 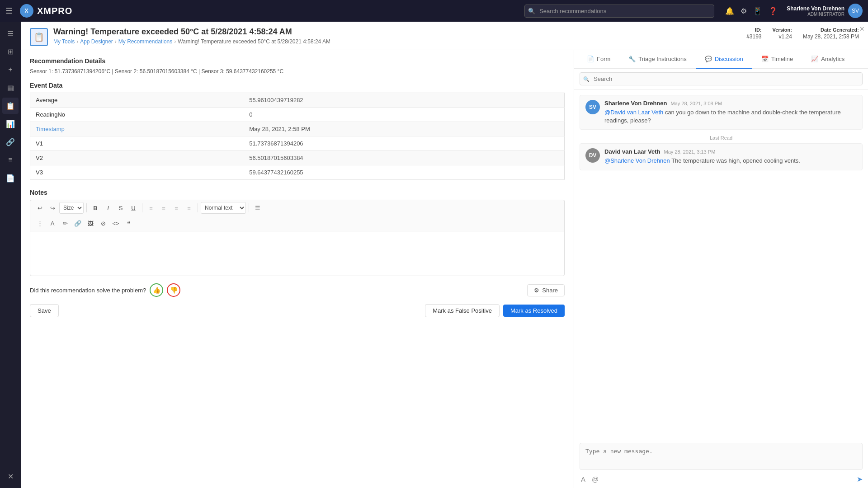 I want to click on discussion-tab-label: Discussion, so click(x=729, y=59).